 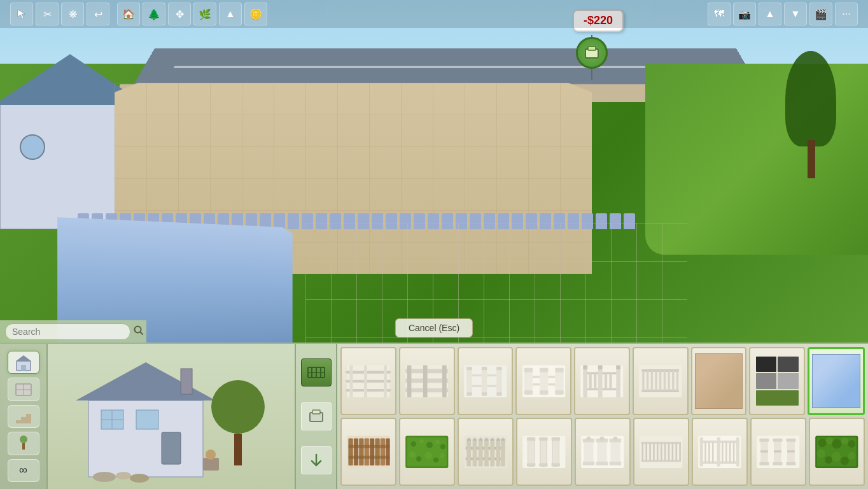 I want to click on sidebar-item-decor, so click(x=24, y=443).